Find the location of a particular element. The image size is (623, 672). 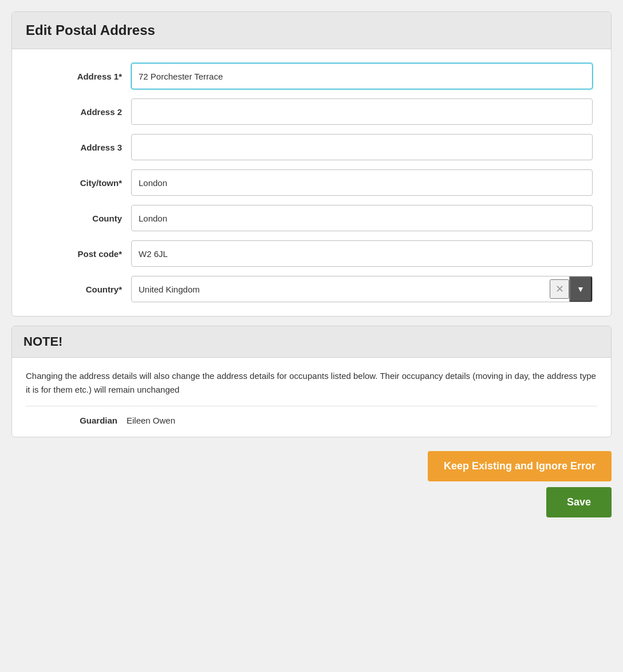

guardian-row: Guardian Eileen Owen is located at coordinates (312, 420).